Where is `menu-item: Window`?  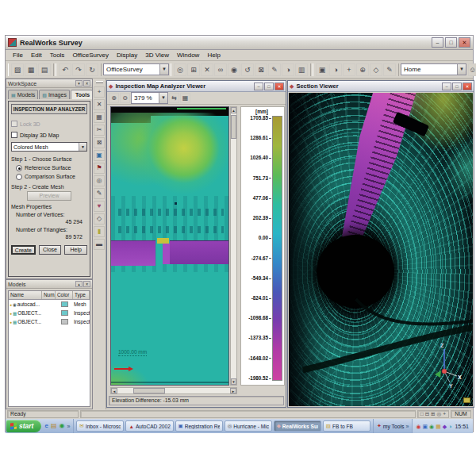 menu-item: Window is located at coordinates (188, 56).